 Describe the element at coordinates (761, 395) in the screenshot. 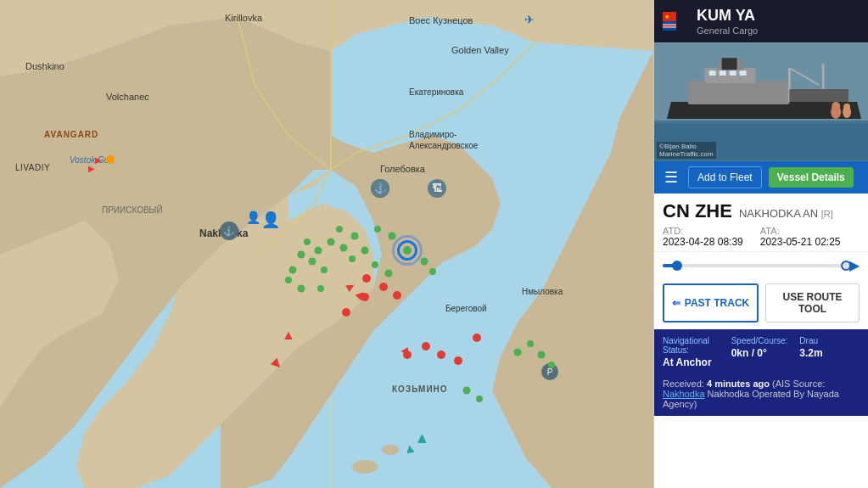

I see `received-row: Received: 4 minutes ago (AIS Source: Nak…` at that location.